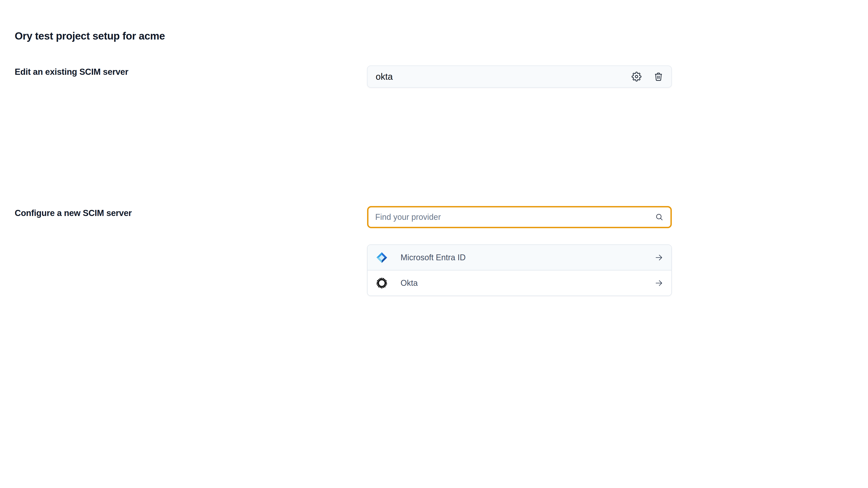 The width and height of the screenshot is (868, 488). I want to click on provider-row-microsoft-entra-id: Microsoft Entra ID, so click(520, 258).